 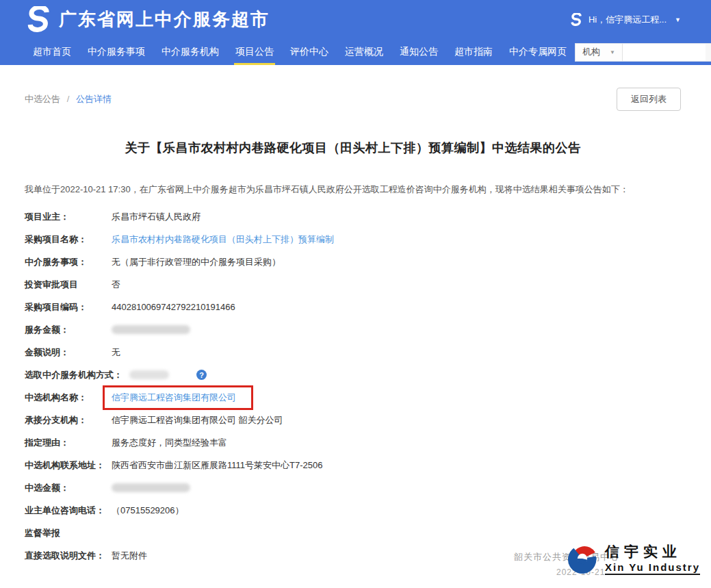 I want to click on breadcrumb-parent: 中选公告, so click(x=42, y=99).